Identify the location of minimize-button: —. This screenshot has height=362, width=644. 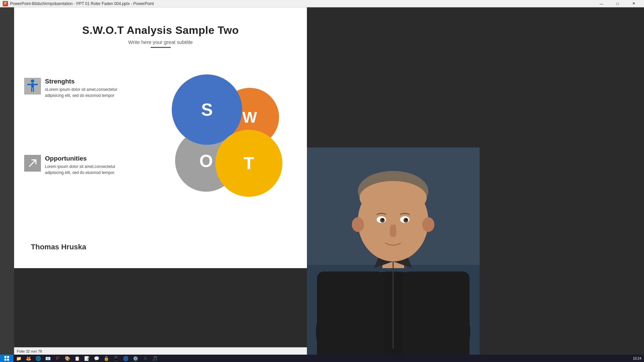
(601, 4).